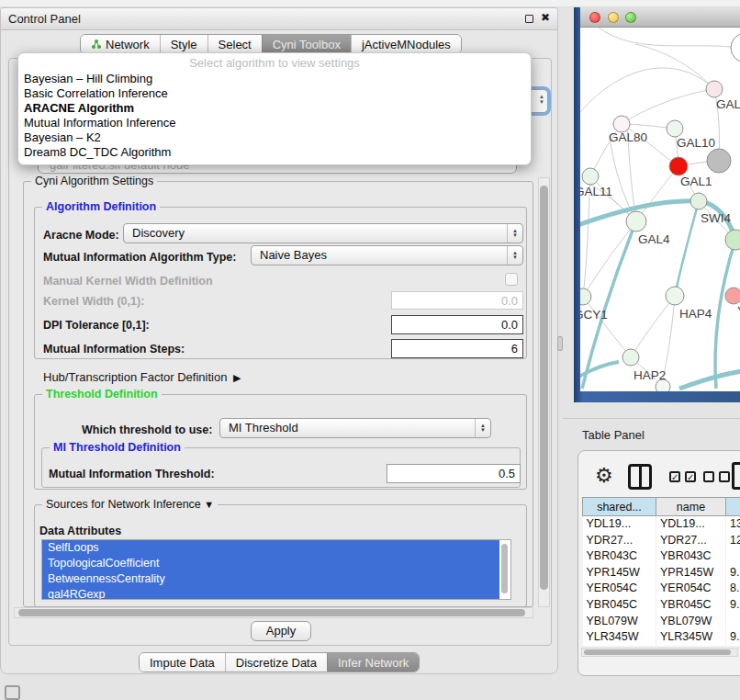 The image size is (740, 700). Describe the element at coordinates (271, 593) in the screenshot. I see `attribute-item-gal4rgexp: gal4RGexp` at that location.